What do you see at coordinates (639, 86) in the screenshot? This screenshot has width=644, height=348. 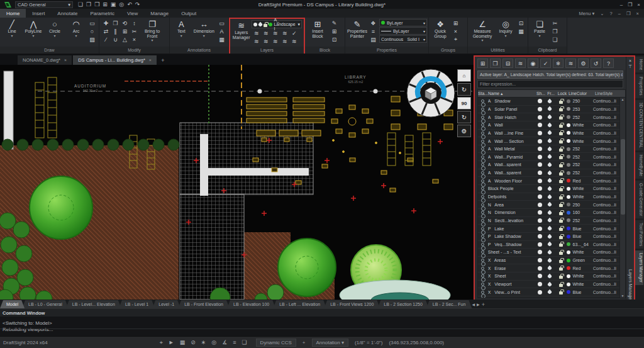 I see `palette-tab: Properties` at bounding box center [639, 86].